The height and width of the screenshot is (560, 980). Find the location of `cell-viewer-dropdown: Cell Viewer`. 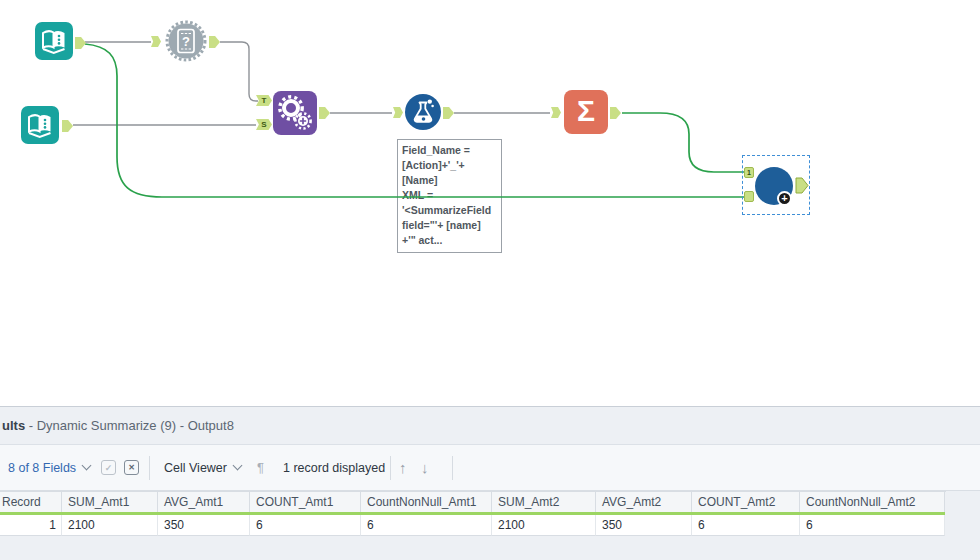

cell-viewer-dropdown: Cell Viewer is located at coordinates (202, 468).